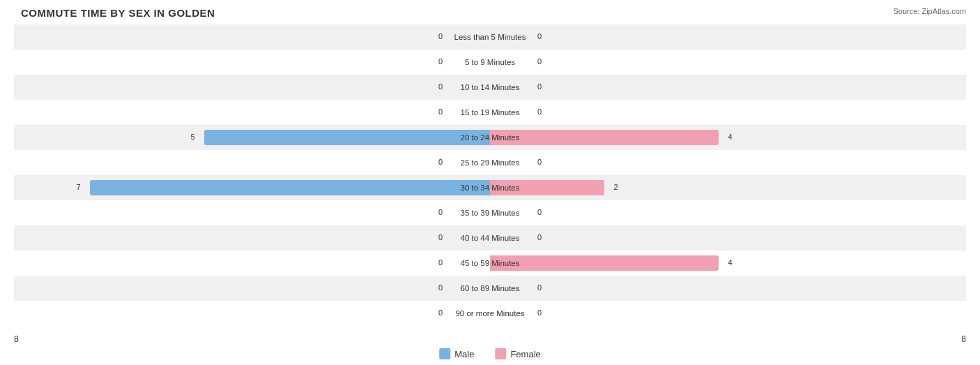 The image size is (980, 365). Describe the element at coordinates (489, 213) in the screenshot. I see `row-label: 35 to 39 Minutes` at that location.